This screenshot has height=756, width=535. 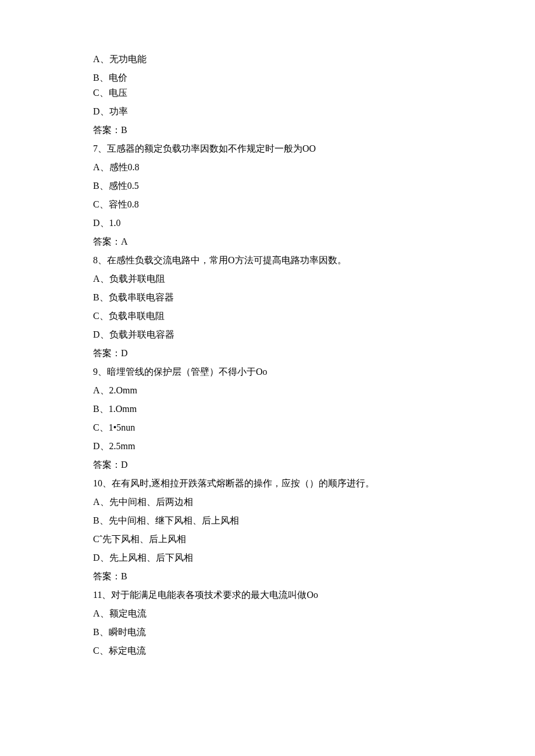 What do you see at coordinates (314, 223) in the screenshot?
I see `option-d: D、1.0` at bounding box center [314, 223].